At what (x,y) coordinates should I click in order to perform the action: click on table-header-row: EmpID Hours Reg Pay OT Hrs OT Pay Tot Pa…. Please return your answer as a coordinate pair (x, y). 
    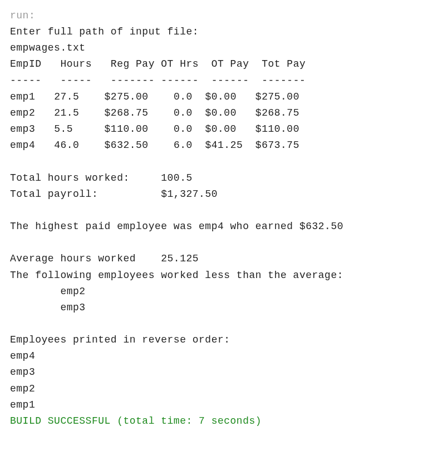
    Looking at the image, I should click on (158, 64).